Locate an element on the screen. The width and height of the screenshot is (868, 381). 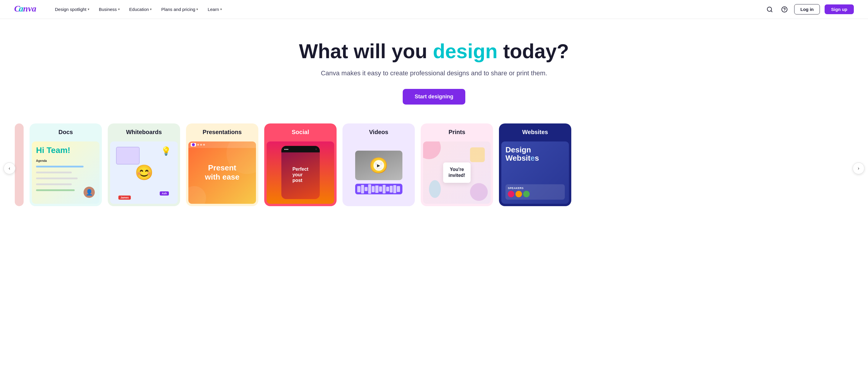
chevron-left-icon: ‹ is located at coordinates (9, 168).